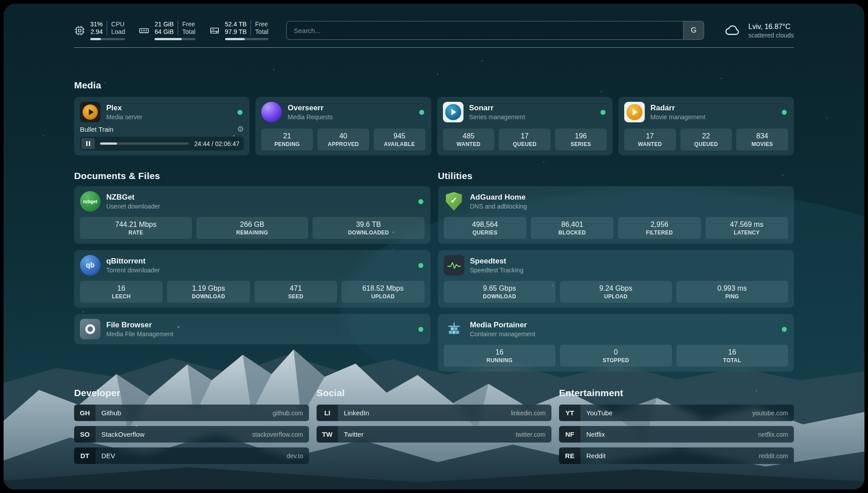 This screenshot has width=868, height=493. I want to click on service-description: DNS and adblocking, so click(630, 206).